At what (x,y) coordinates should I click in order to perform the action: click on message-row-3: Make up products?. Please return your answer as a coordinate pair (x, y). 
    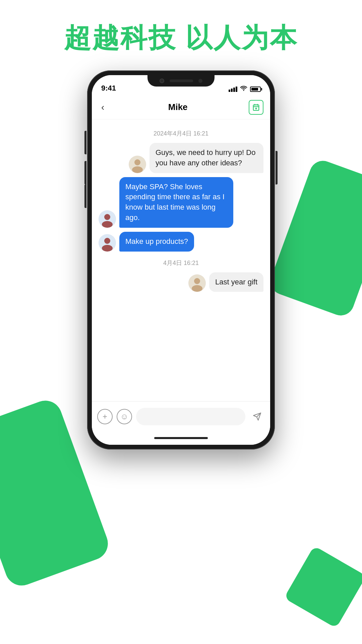
    Looking at the image, I should click on (181, 241).